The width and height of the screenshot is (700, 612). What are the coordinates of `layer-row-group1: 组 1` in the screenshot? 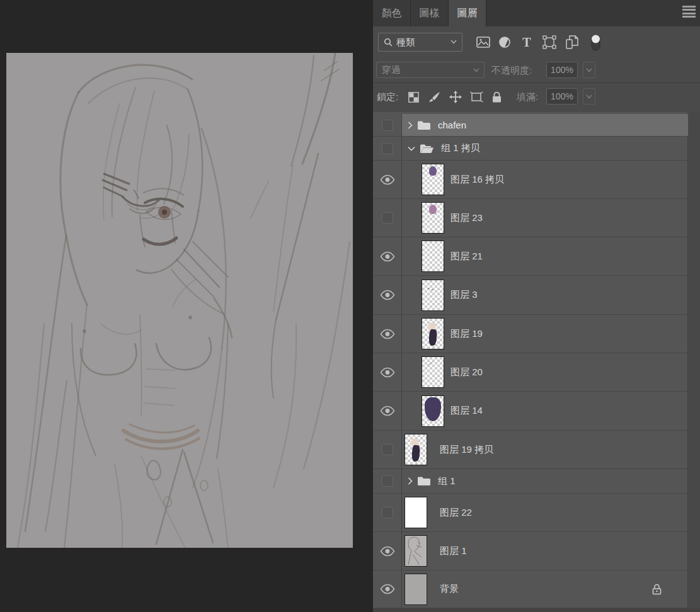 It's located at (531, 481).